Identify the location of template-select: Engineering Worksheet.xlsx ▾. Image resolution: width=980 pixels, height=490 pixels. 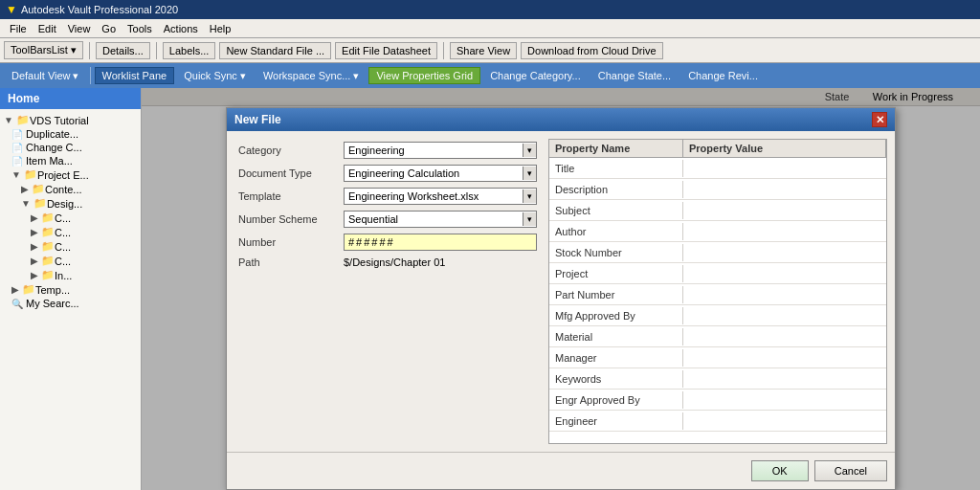
(440, 196).